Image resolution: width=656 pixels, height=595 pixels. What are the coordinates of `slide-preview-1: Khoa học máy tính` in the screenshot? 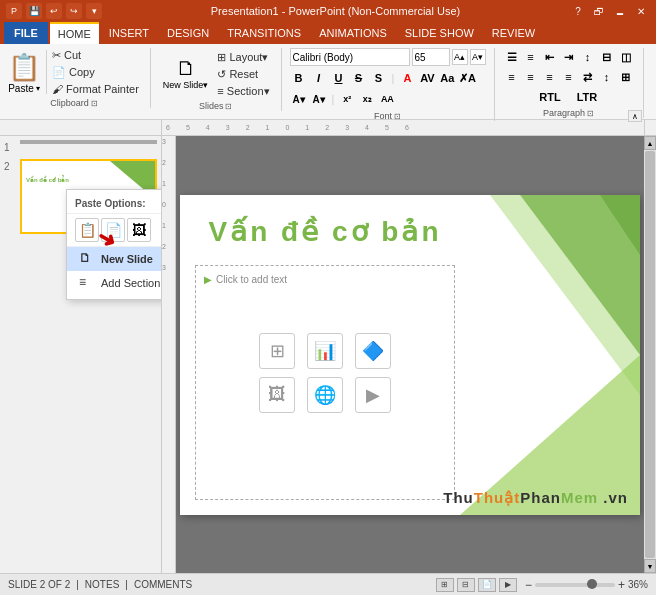 It's located at (88, 142).